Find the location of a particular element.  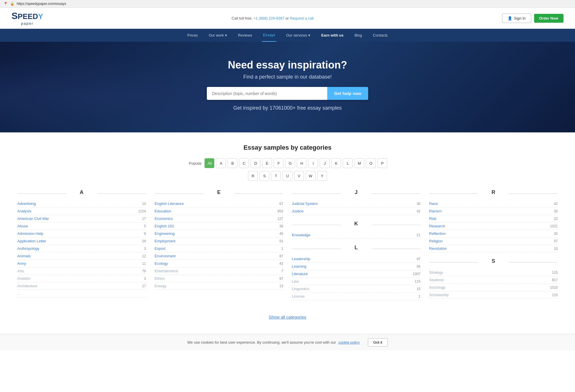

filter-f: F is located at coordinates (279, 163).